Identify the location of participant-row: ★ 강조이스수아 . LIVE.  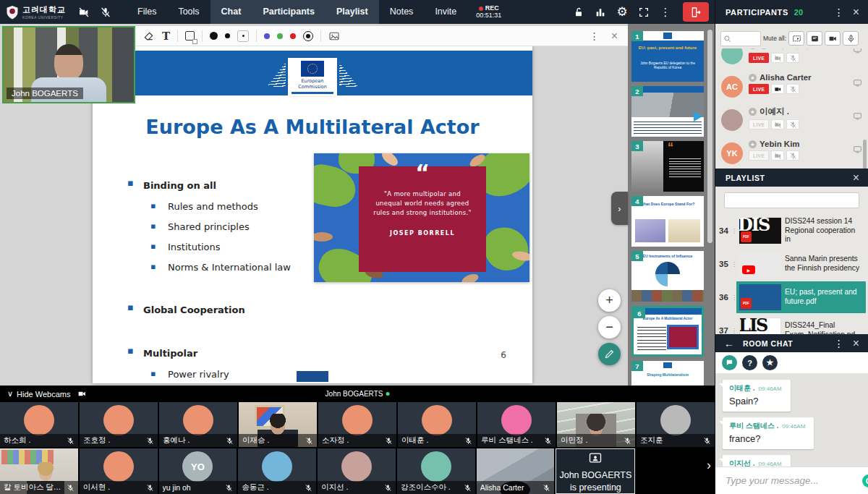
(791, 59).